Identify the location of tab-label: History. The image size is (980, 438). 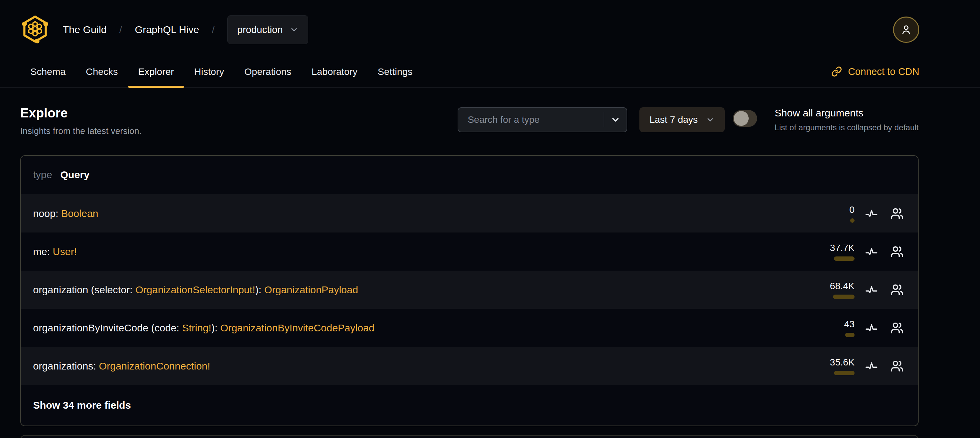
(209, 72).